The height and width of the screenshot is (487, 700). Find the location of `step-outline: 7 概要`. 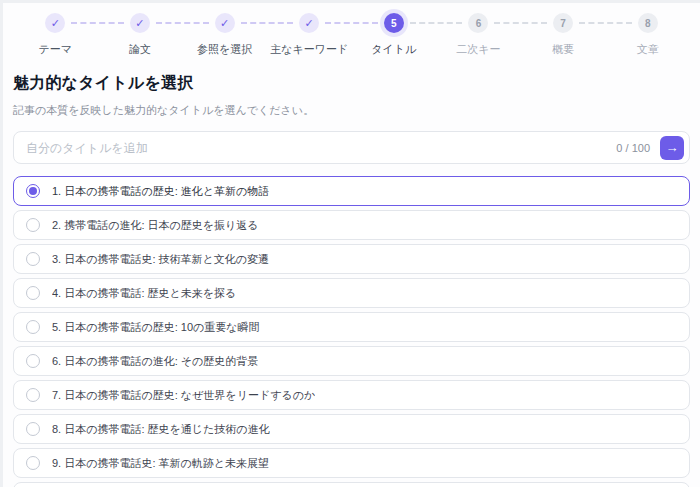

step-outline: 7 概要 is located at coordinates (564, 34).